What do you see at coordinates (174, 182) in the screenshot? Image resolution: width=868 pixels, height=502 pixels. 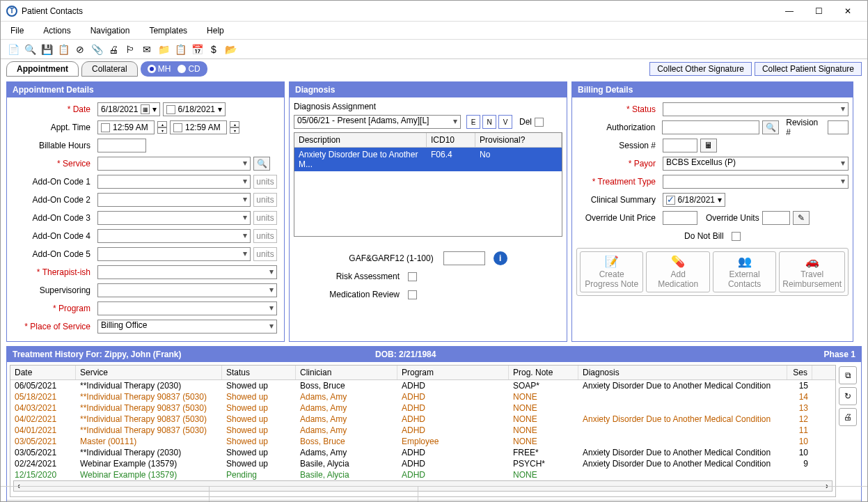 I see `addon1-select` at bounding box center [174, 182].